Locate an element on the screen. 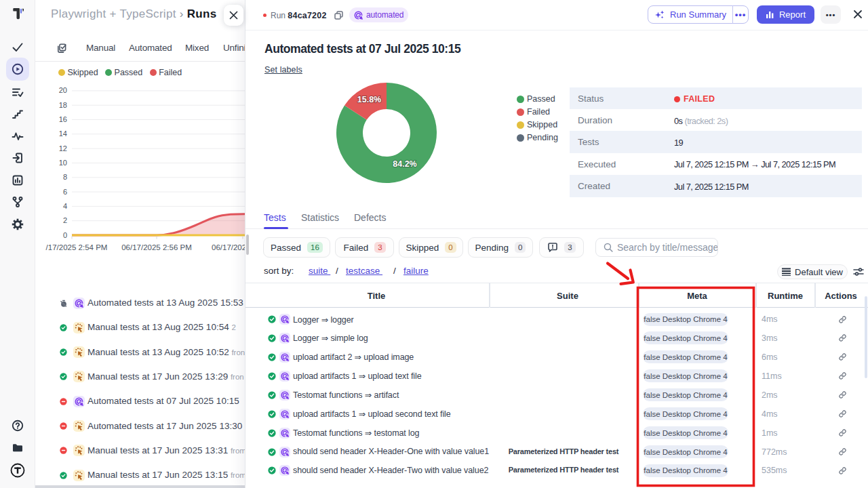 The width and height of the screenshot is (868, 488). svg-text: 20 is located at coordinates (63, 90).